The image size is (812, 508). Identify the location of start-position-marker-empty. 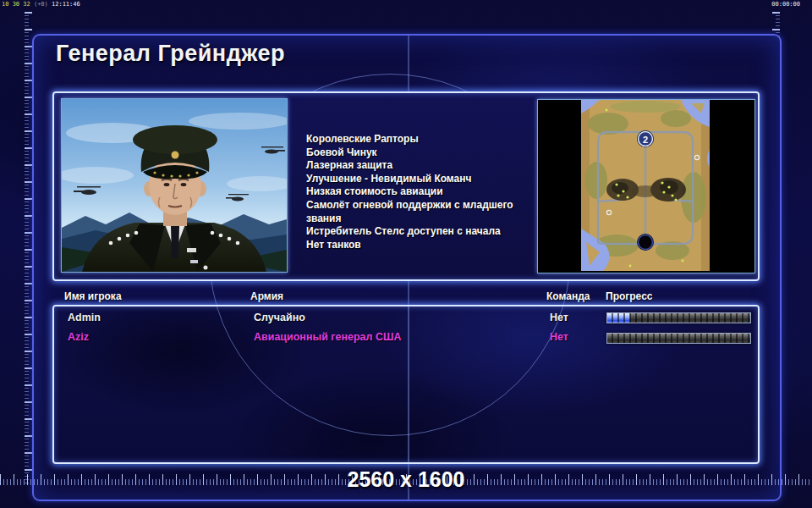
(645, 242).